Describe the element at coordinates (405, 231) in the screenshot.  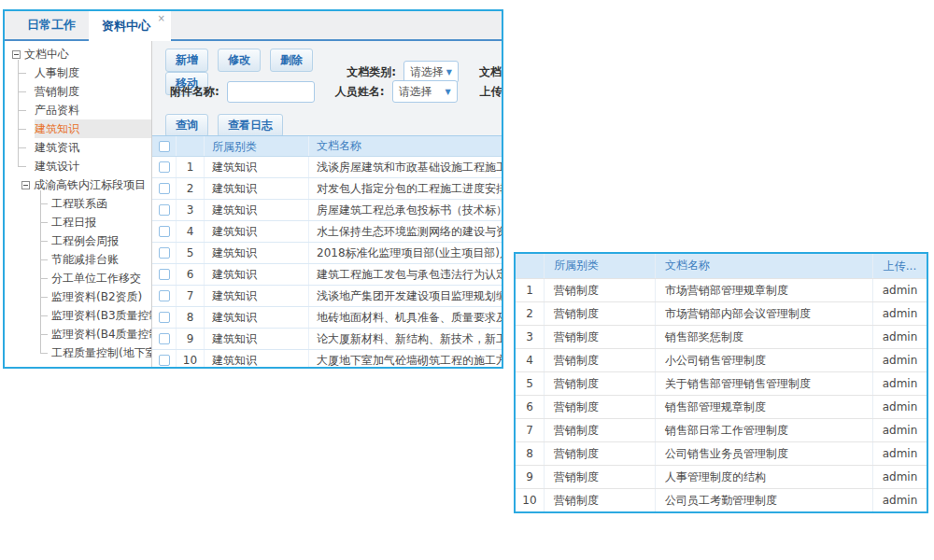
I see `row-doc-name: 水土保持生态环境监测网络的建设与资...` at that location.